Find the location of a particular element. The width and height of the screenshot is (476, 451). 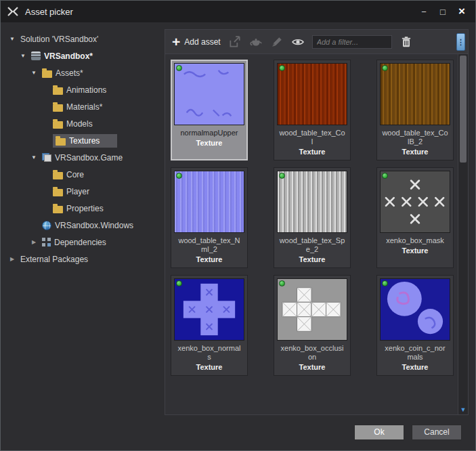

asset-tile-coin-normals: xenko_coin_c_normals Texture is located at coordinates (415, 325).